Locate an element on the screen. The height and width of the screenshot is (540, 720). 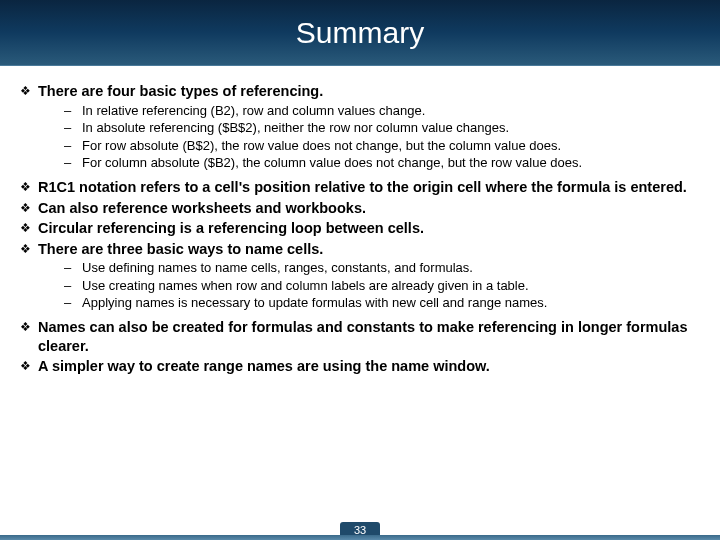
list-item: ❖ Can also reference worksheets and work… is located at coordinates (360, 208).